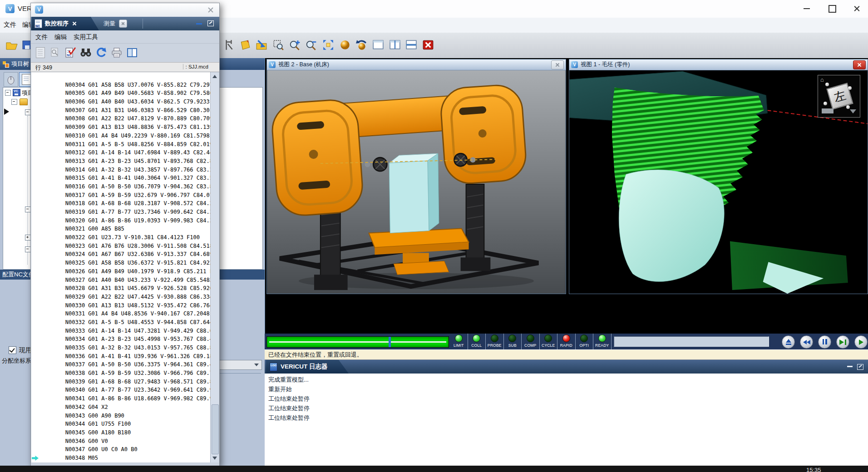  What do you see at coordinates (121, 314) in the screenshot?
I see `nc-line: N00332 G01 A-5 B-5 U48.4553 V-944.858 C8…` at bounding box center [121, 314].